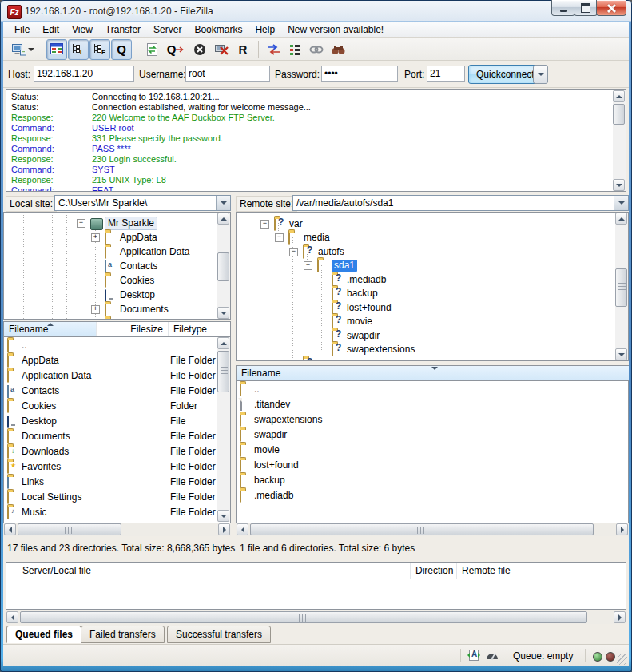  I want to click on file-row: backup, so click(432, 481).